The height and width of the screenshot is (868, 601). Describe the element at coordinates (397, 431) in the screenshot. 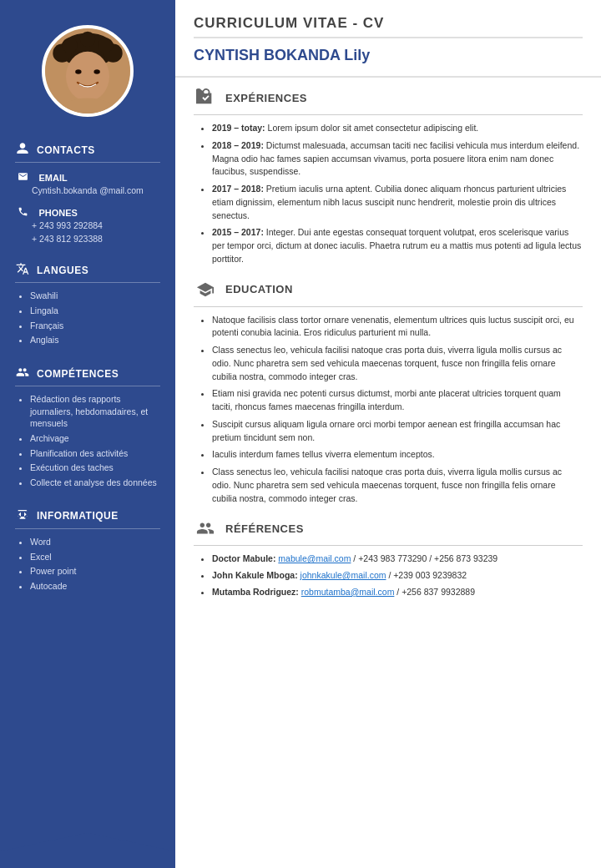

I see `list-item: Suscipit cursus aliquam ligula ornare or…` at that location.